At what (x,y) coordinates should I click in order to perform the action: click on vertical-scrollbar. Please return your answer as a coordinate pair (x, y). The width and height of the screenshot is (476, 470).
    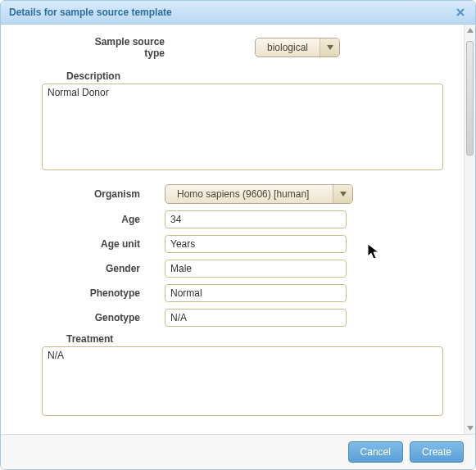
    Looking at the image, I should click on (469, 229).